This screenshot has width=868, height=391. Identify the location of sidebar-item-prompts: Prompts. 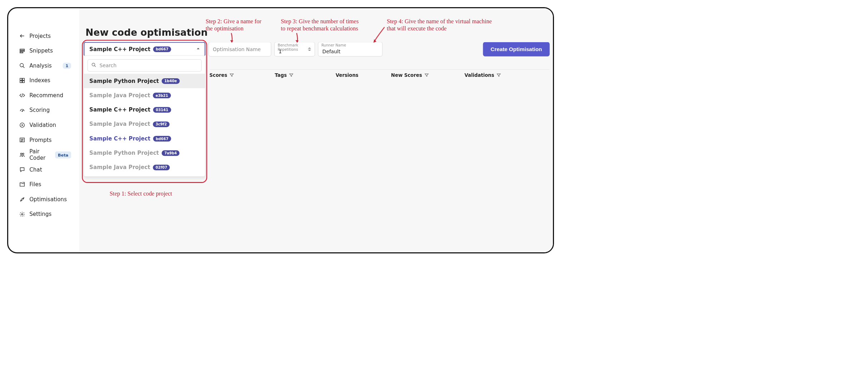
(44, 140).